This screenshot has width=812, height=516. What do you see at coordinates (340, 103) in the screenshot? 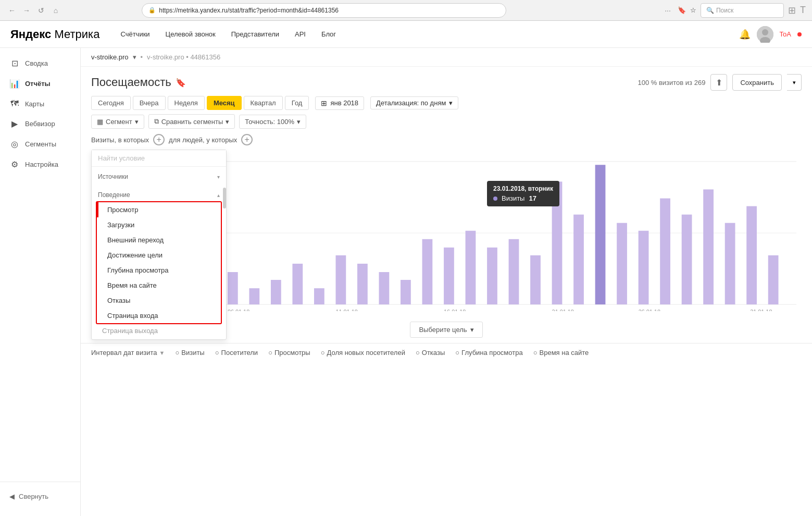
I see `period-selector: ⊞ янв 2018` at bounding box center [340, 103].